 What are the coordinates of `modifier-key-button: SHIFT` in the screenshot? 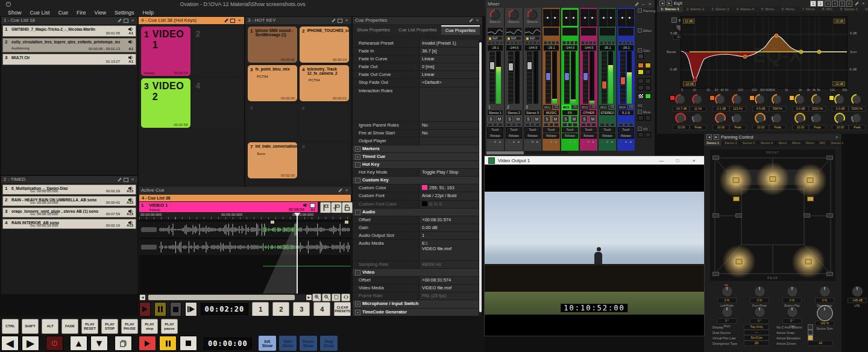 It's located at (30, 327).